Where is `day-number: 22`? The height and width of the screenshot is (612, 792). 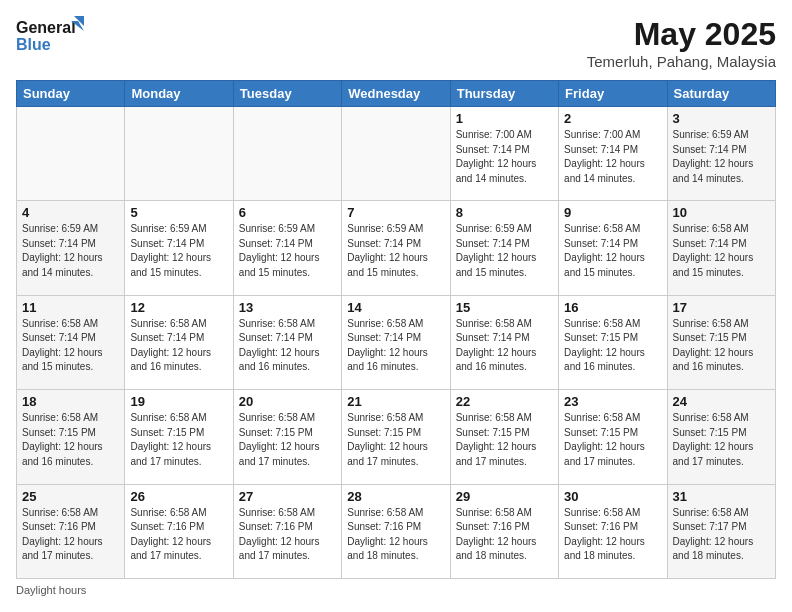 day-number: 22 is located at coordinates (504, 402).